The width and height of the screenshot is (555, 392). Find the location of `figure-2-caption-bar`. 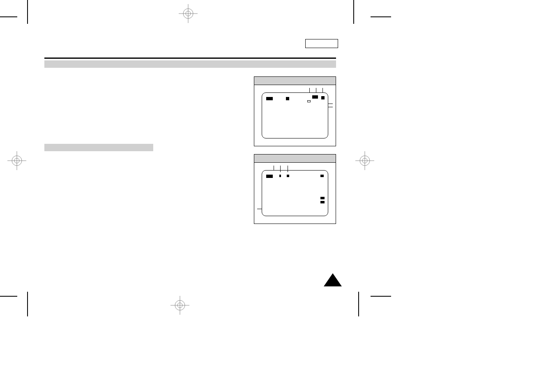

figure-2-caption-bar is located at coordinates (295, 158).